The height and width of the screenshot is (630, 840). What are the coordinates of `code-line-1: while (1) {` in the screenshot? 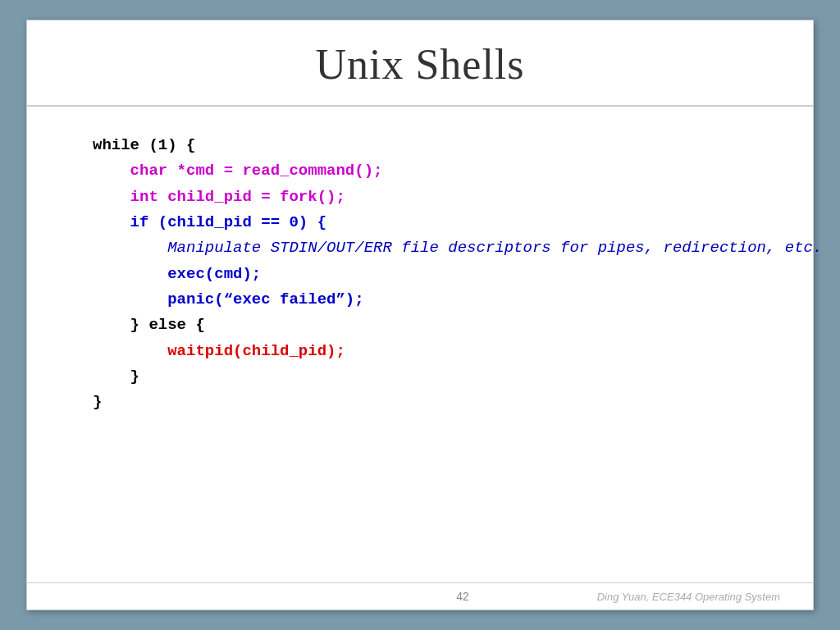 It's located at (428, 146).